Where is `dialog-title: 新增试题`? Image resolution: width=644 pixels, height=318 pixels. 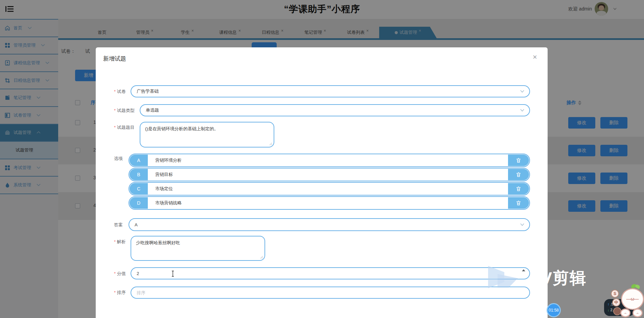 dialog-title: 新增试题 is located at coordinates (115, 59).